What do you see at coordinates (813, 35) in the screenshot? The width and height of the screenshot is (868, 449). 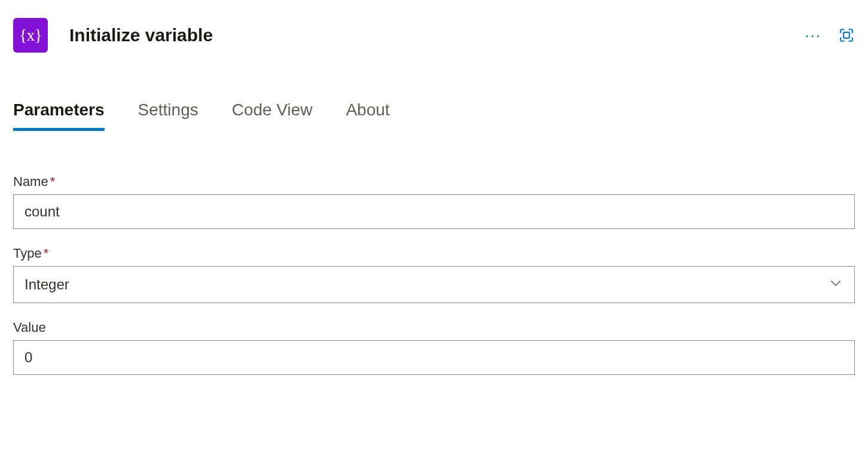 I see `more-menu-icon: ···` at bounding box center [813, 35].